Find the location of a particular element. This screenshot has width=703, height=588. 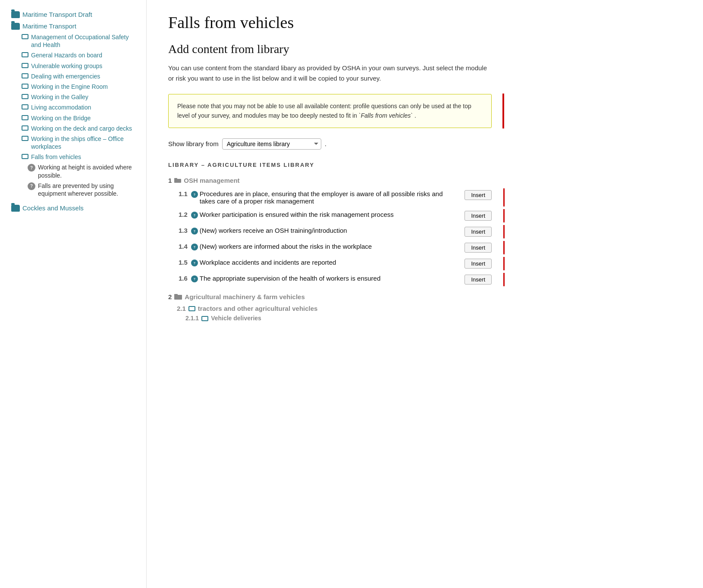

insert-button-1-5: Insert is located at coordinates (478, 264).